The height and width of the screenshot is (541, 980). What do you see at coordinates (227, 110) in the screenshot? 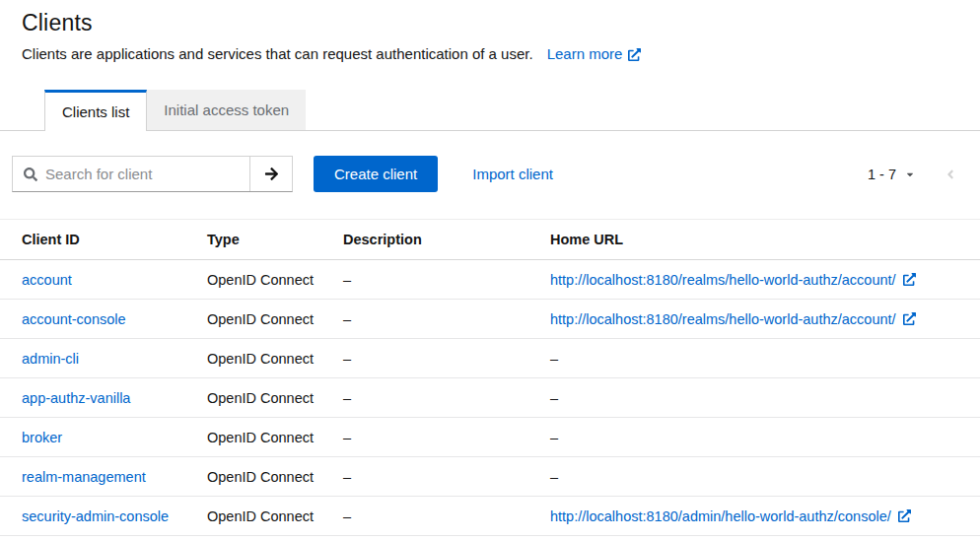
I see `tab-initial-access-token: Initial access token` at bounding box center [227, 110].